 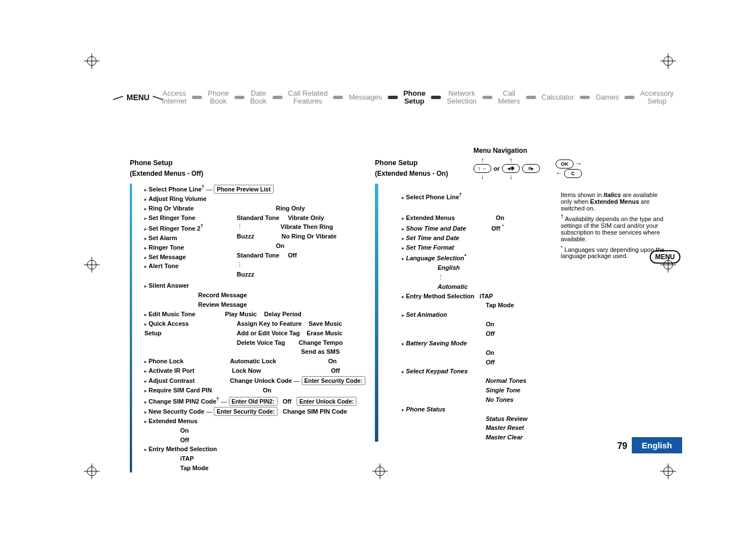 I want to click on opt-vibrate-only: Vibrate Only, so click(x=306, y=218).